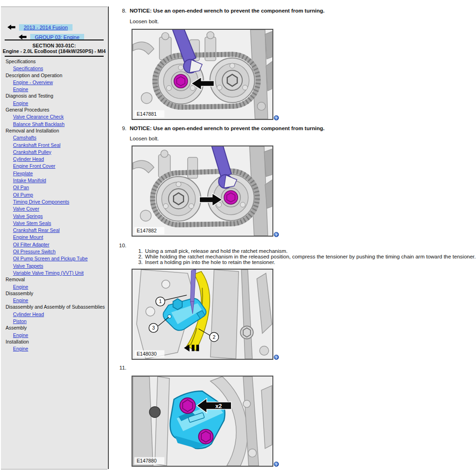 The image size is (476, 476). I want to click on nav-link-balance-shaft-backlash: Balance Shaft Backlash, so click(39, 124).